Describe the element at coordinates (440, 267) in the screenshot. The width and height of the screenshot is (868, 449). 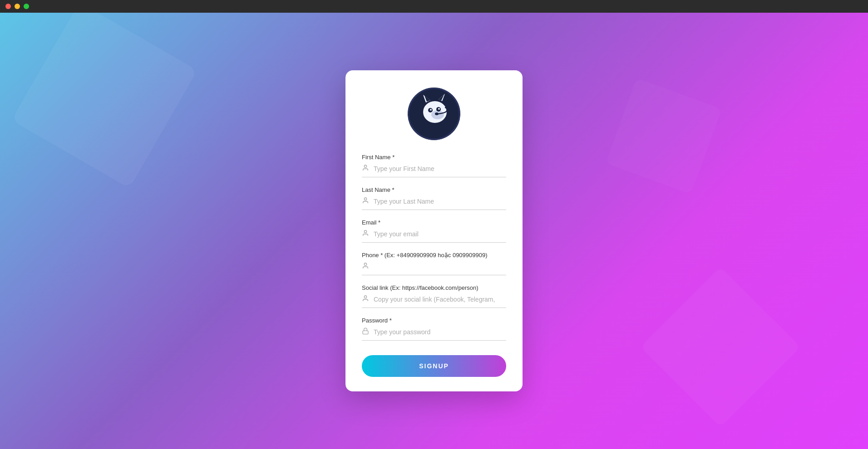
I see `phone-input` at that location.